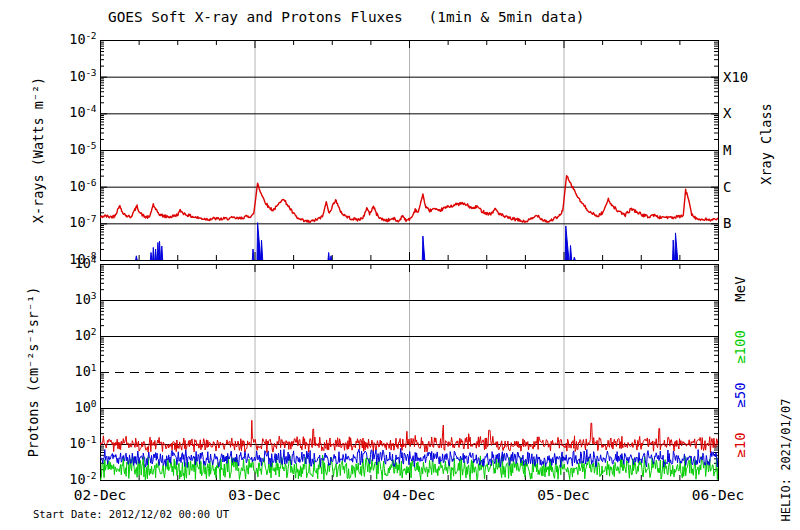 Image resolution: width=800 pixels, height=530 pixels. What do you see at coordinates (766, 144) in the screenshot?
I see `xray-class-axis-title: Xray Class` at bounding box center [766, 144].